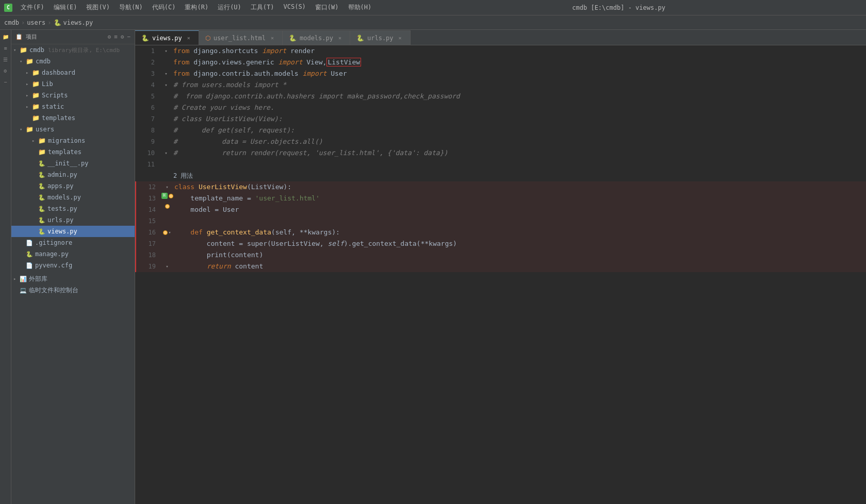 This screenshot has width=866, height=504. I want to click on menu-refactor: 重构(R), so click(197, 7).